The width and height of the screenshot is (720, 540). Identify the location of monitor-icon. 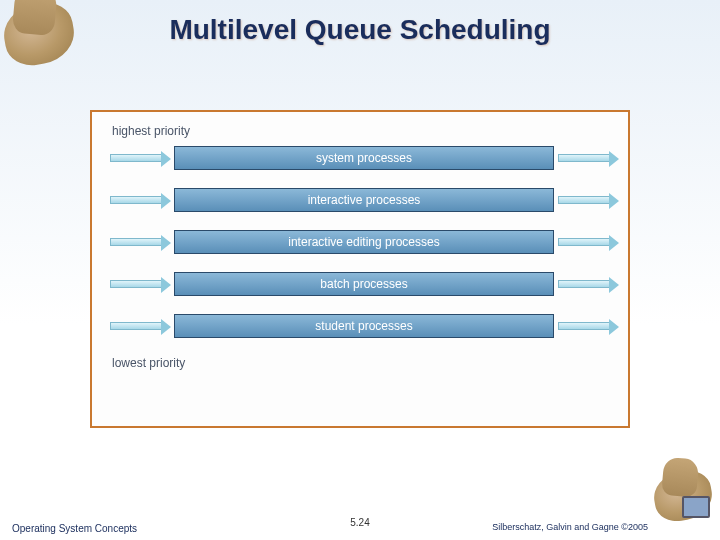
(696, 507).